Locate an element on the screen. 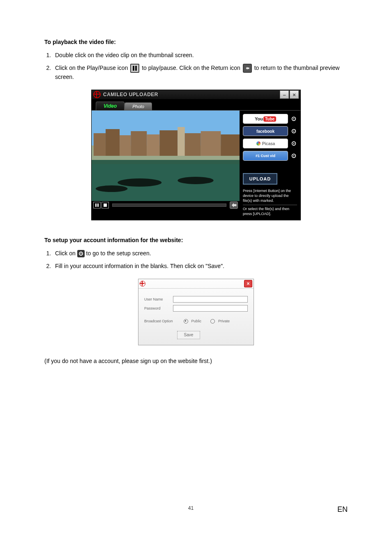  username-label: User Name is located at coordinates (157, 299).